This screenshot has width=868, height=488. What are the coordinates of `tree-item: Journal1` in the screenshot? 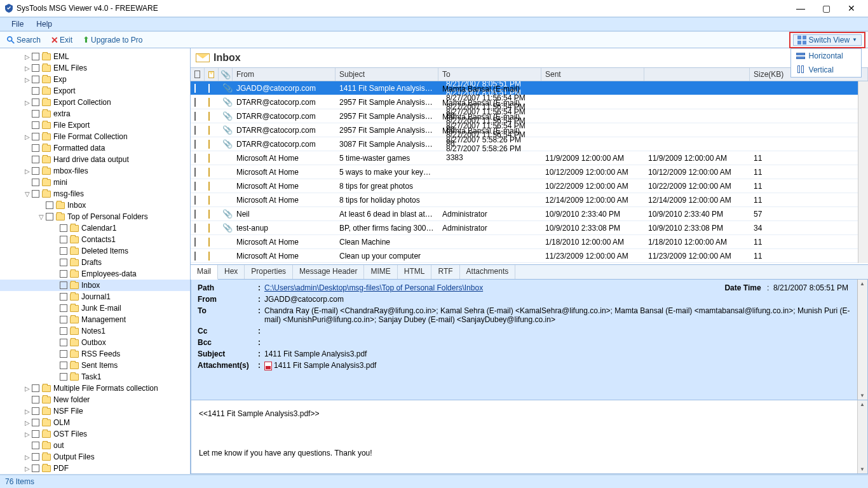 It's located at (95, 297).